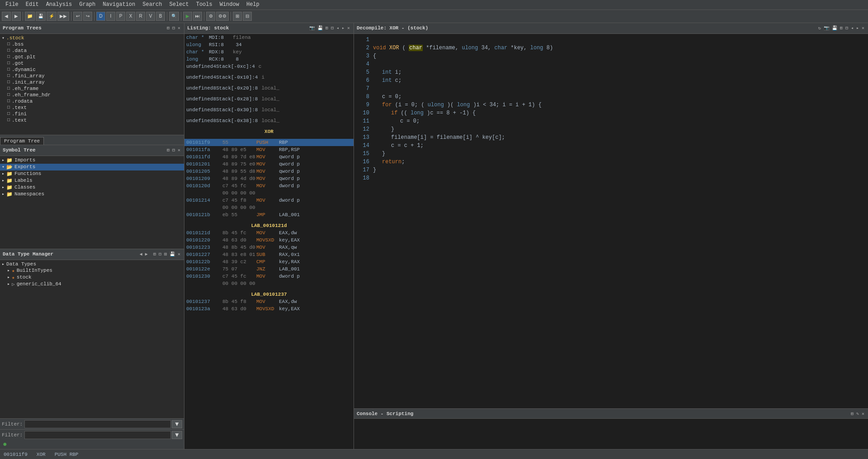 Image resolution: width=868 pixels, height=459 pixels. What do you see at coordinates (101, 16) in the screenshot?
I see `toolbar-decompile-btn: D` at bounding box center [101, 16].